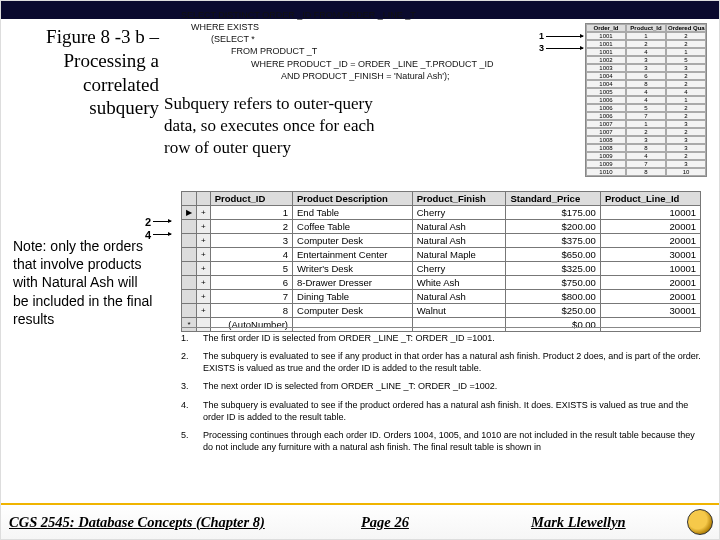  Describe the element at coordinates (441, 338) in the screenshot. I see `step-item: 1.The first order ID is selected from OR…` at that location.